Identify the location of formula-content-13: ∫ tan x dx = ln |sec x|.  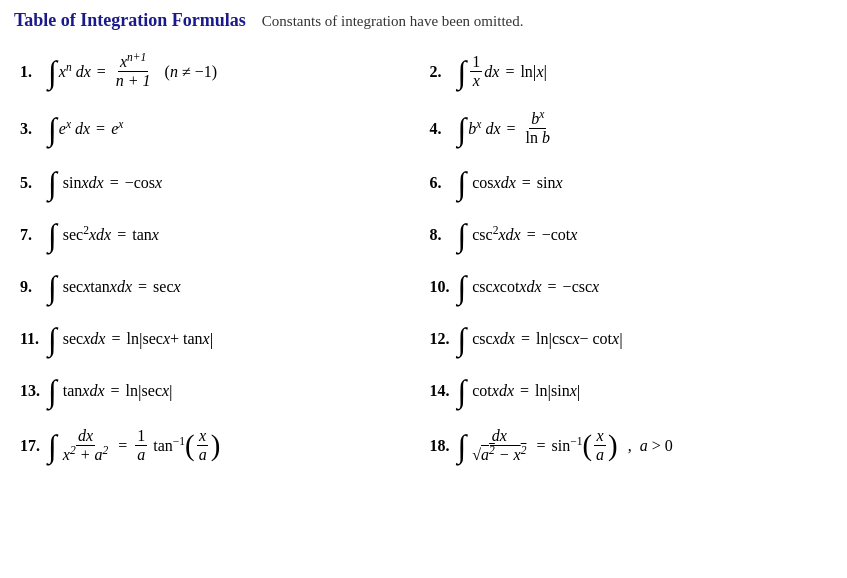
(110, 391).